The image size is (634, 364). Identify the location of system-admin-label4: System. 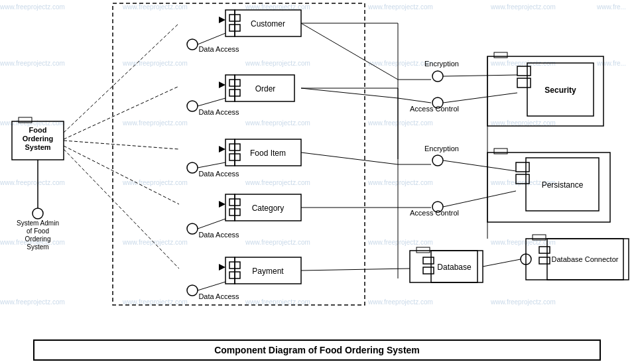
(37, 247).